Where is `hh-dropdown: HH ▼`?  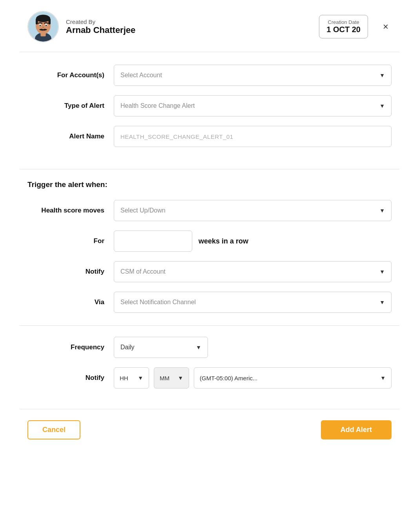 hh-dropdown: HH ▼ is located at coordinates (131, 378).